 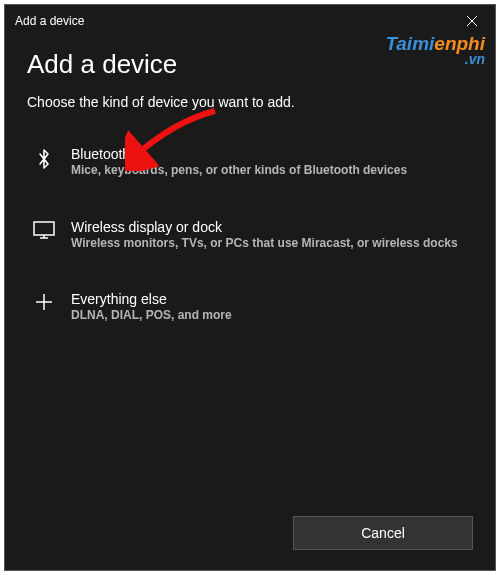 I want to click on dialog-footer: Cancel, so click(x=250, y=543).